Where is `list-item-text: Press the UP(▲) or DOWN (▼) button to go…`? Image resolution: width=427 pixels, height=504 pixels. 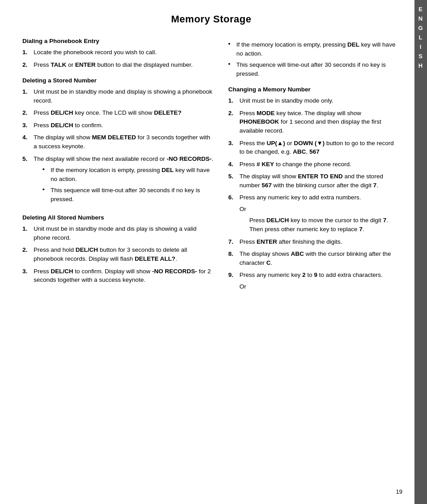 list-item-text: Press the UP(▲) or DOWN (▼) button to go… is located at coordinates (320, 148).